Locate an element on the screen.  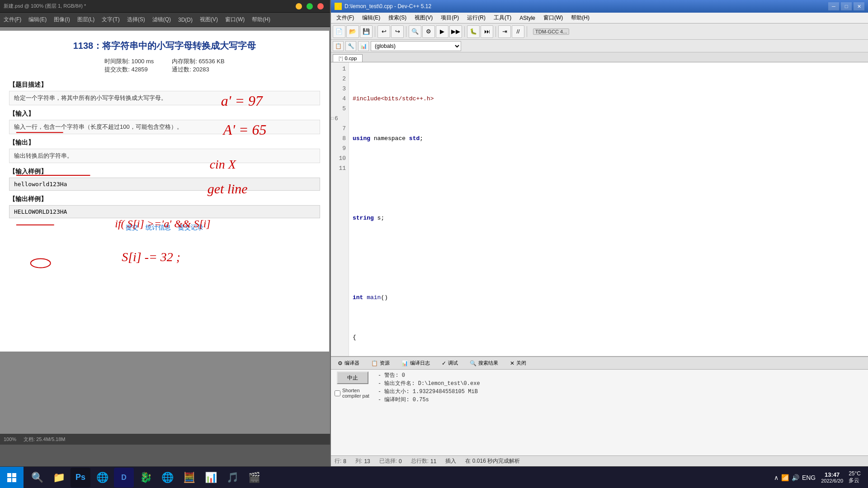
step-btn: ⏭ is located at coordinates (487, 32).